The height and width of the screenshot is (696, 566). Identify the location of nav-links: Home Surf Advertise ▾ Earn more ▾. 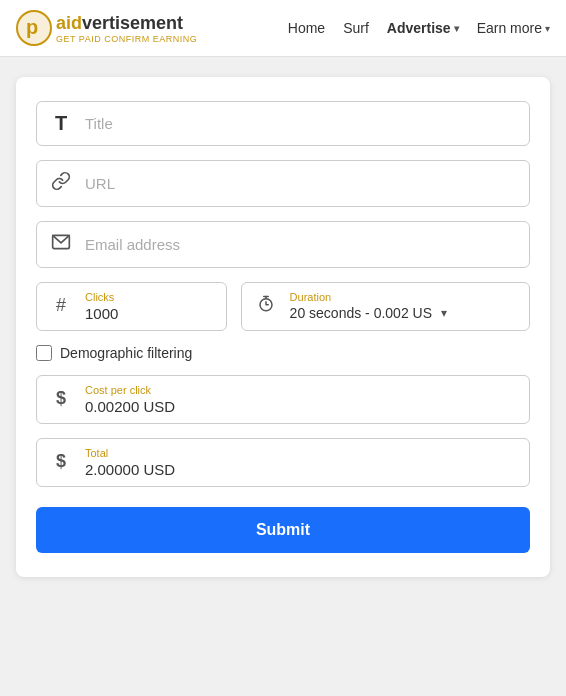
(419, 28).